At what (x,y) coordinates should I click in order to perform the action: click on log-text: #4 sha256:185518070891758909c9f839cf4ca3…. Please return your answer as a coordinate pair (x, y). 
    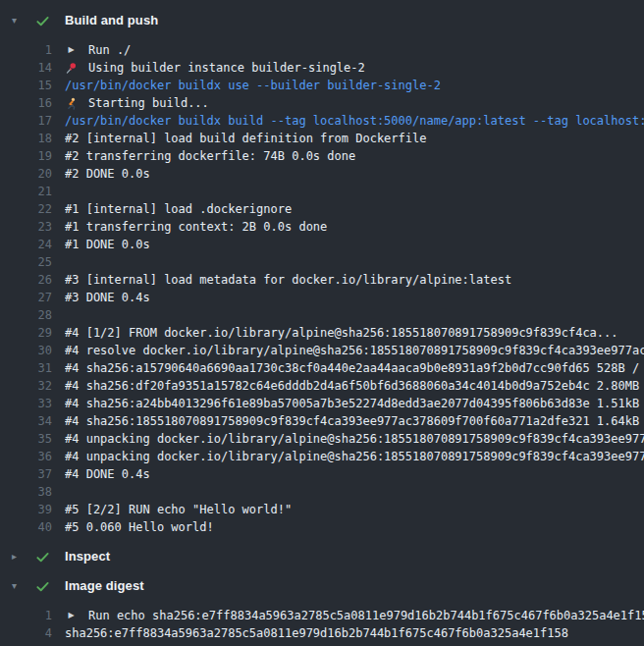
    Looking at the image, I should click on (354, 421).